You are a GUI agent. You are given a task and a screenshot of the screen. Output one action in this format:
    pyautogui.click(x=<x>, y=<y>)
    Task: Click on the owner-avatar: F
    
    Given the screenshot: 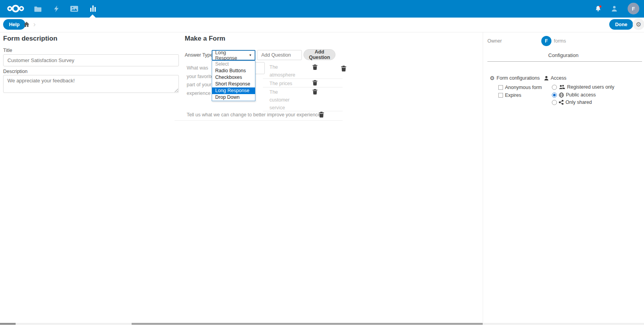 What is the action you would take?
    pyautogui.click(x=546, y=41)
    